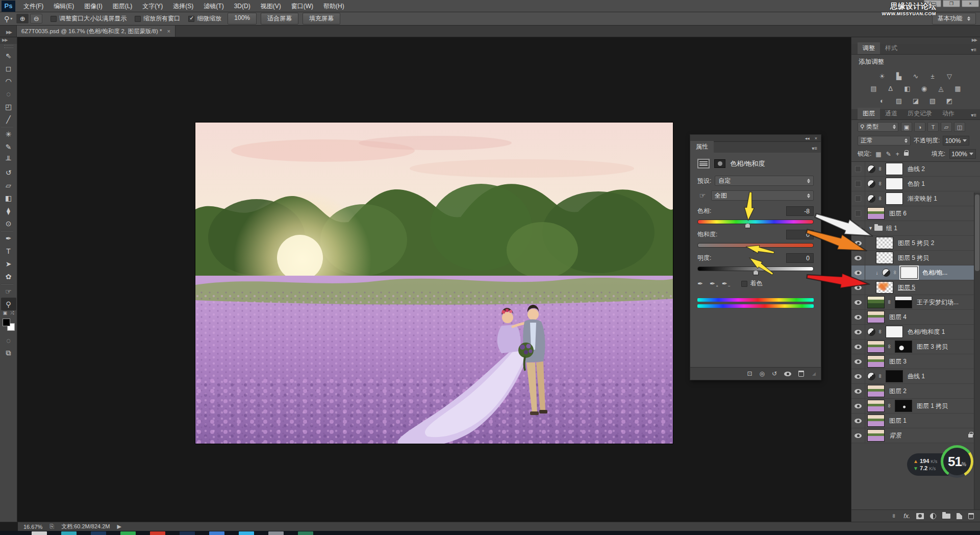 The width and height of the screenshot is (980, 535). I want to click on foreground-color-swatch, so click(6, 323).